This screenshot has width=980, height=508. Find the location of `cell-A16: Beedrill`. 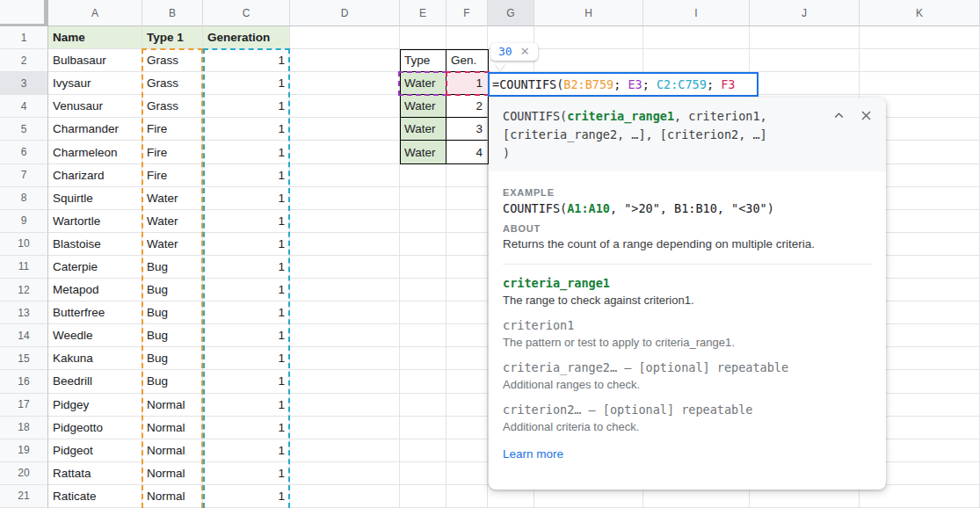

cell-A16: Beedrill is located at coordinates (95, 381).